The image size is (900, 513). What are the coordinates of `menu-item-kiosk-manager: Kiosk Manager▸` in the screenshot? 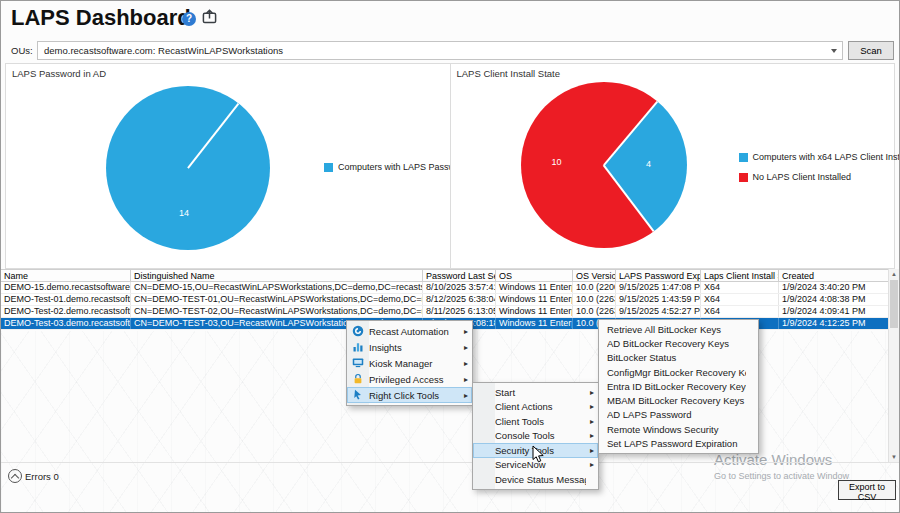 It's located at (410, 363).